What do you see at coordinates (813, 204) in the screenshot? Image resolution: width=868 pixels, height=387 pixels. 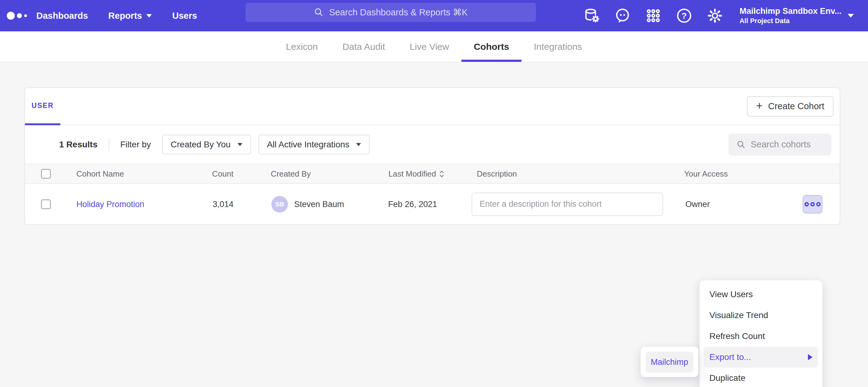 I see `row-overflow-menu-button` at bounding box center [813, 204].